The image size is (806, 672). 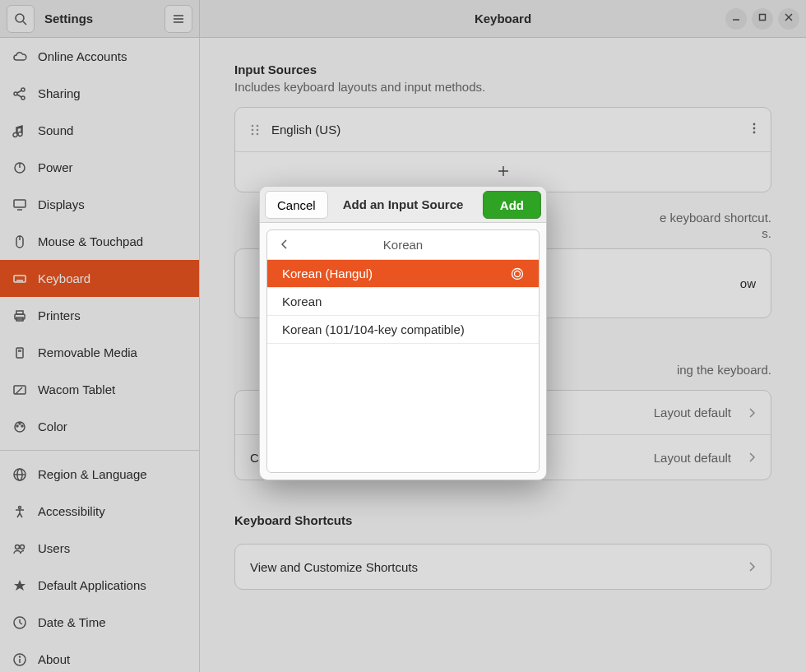 What do you see at coordinates (512, 205) in the screenshot?
I see `add-button: Add` at bounding box center [512, 205].